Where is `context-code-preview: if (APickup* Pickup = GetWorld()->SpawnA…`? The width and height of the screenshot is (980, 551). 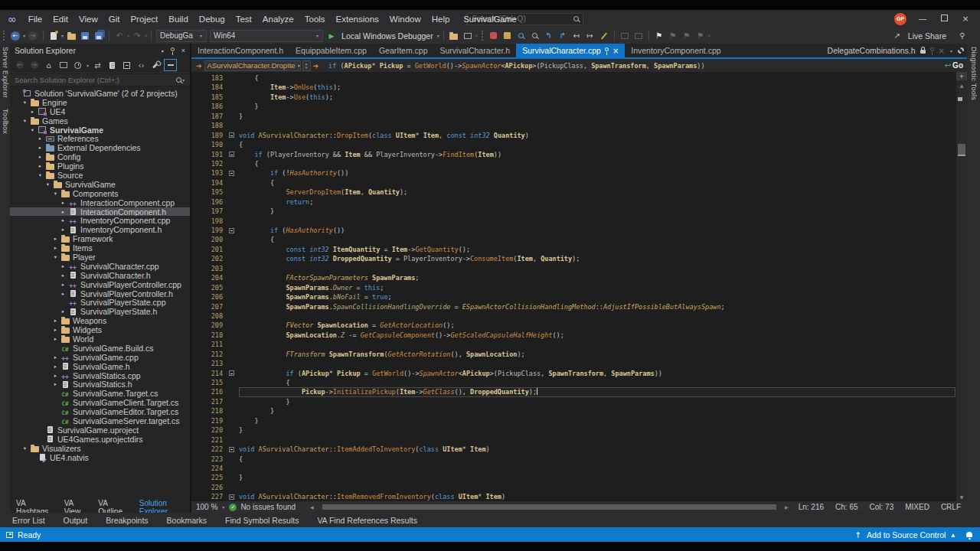
context-code-preview: if (APickup* Pickup = GetWorld()->SpawnA… is located at coordinates (516, 66).